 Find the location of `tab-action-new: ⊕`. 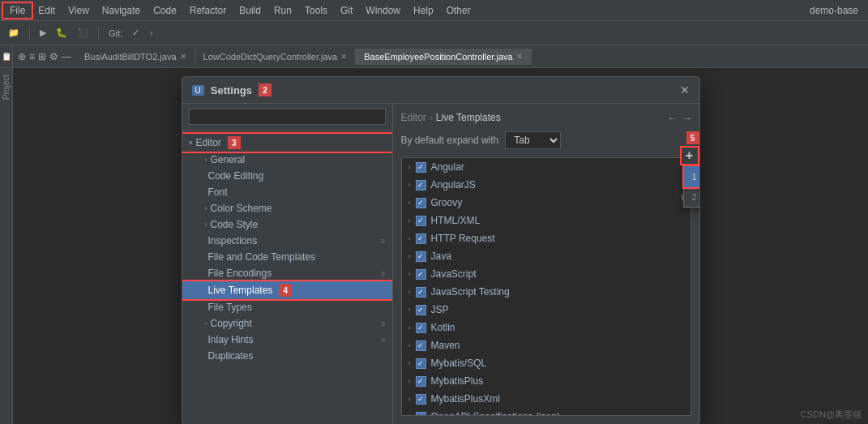

tab-action-new: ⊕ is located at coordinates (22, 57).